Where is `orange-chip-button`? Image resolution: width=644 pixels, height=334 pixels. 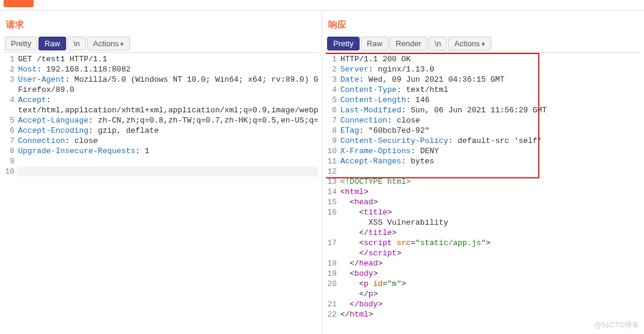
orange-chip-button is located at coordinates (19, 4).